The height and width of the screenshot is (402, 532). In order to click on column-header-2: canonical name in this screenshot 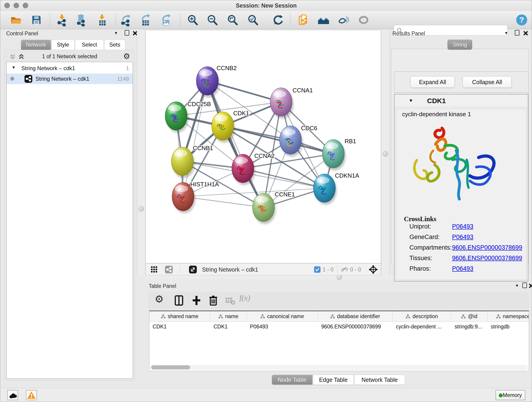, I will do `click(282, 317)`.